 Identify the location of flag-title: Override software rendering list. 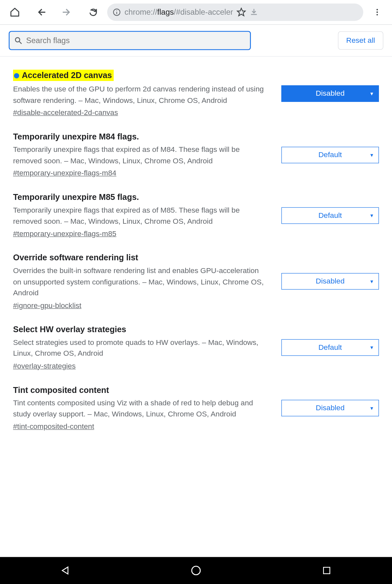
(76, 258).